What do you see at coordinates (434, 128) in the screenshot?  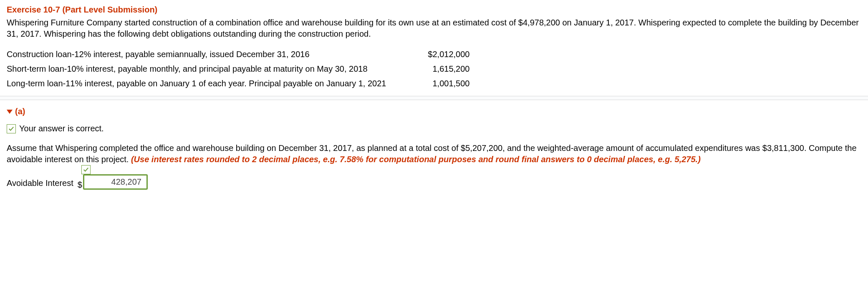 I see `feedback-row: Your answer is correct.` at bounding box center [434, 128].